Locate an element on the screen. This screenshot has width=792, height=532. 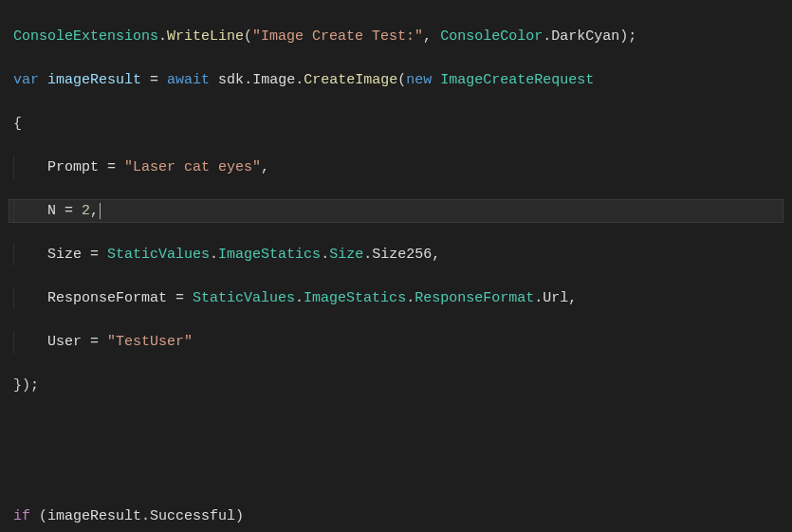
method-token: WriteLine is located at coordinates (205, 36).